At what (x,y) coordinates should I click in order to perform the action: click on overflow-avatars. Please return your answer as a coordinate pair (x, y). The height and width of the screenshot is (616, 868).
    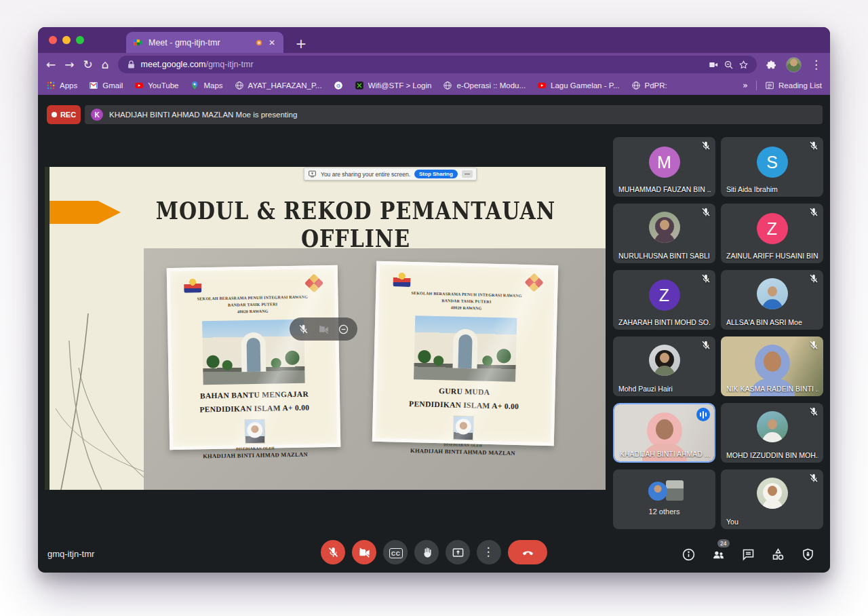
    Looking at the image, I should click on (665, 491).